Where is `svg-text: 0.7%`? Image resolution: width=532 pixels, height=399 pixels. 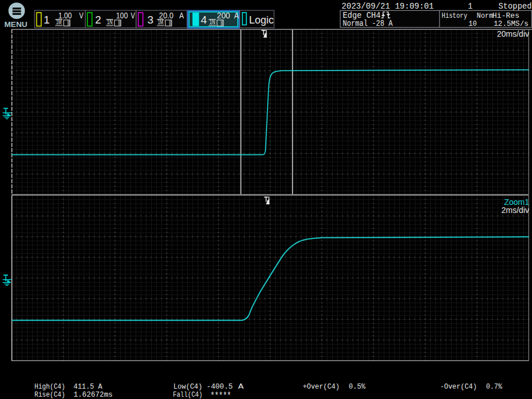 svg-text: 0.7% is located at coordinates (494, 387).